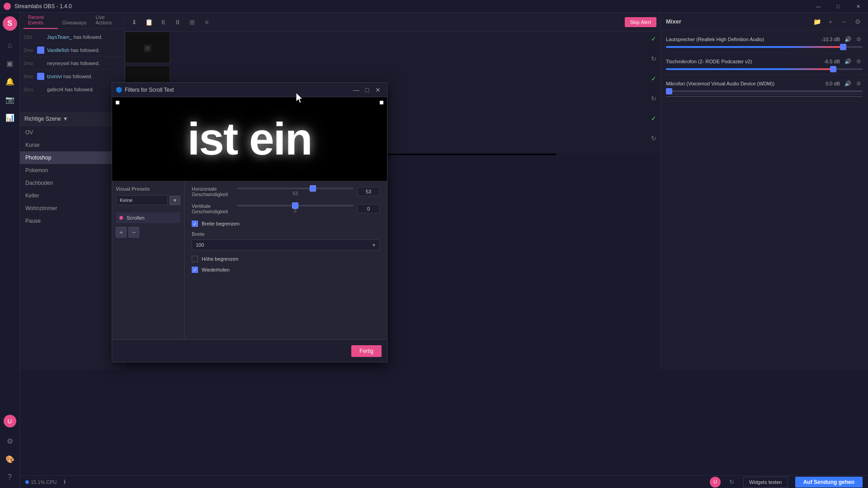 The width and height of the screenshot is (868, 488). Describe the element at coordinates (250, 90) in the screenshot. I see `dialog-titlebar: 🔵 Filters for Scroll Text — □ ✕` at that location.